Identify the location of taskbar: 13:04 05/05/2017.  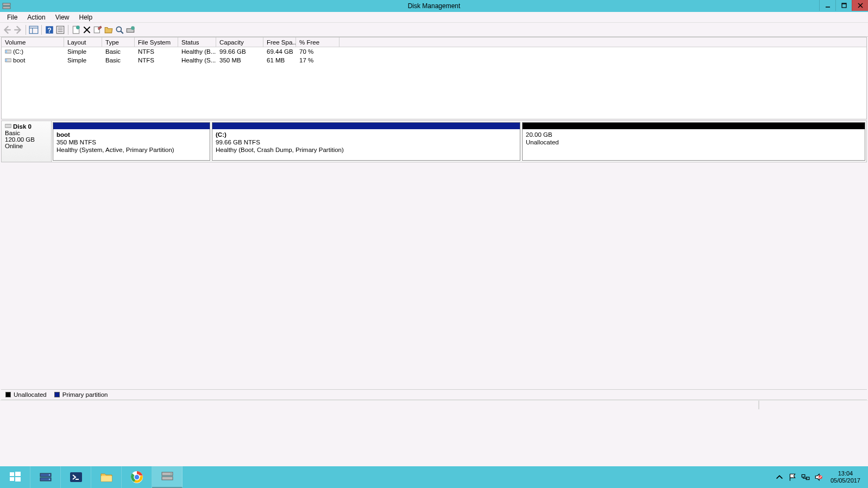
(434, 477).